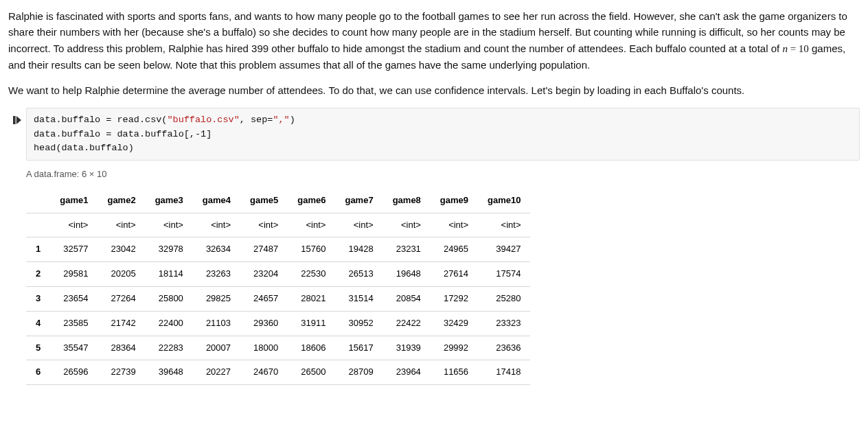  I want to click on col-header: game10, so click(504, 200).